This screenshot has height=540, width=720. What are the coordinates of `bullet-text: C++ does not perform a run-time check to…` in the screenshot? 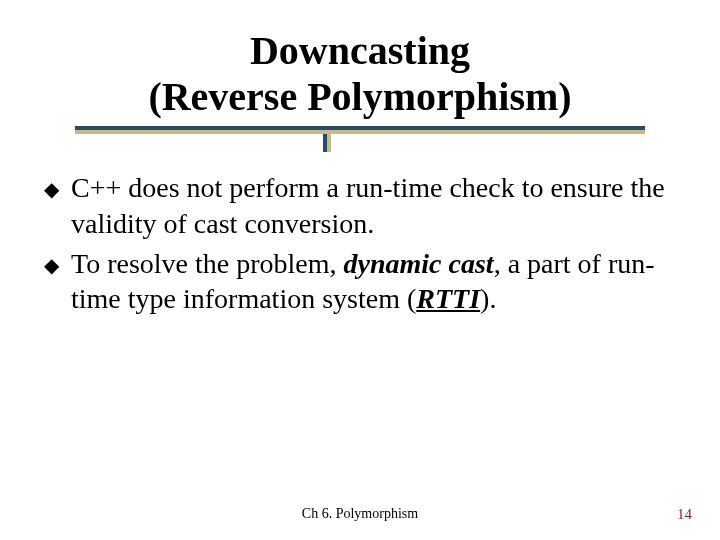 It's located at (374, 206).